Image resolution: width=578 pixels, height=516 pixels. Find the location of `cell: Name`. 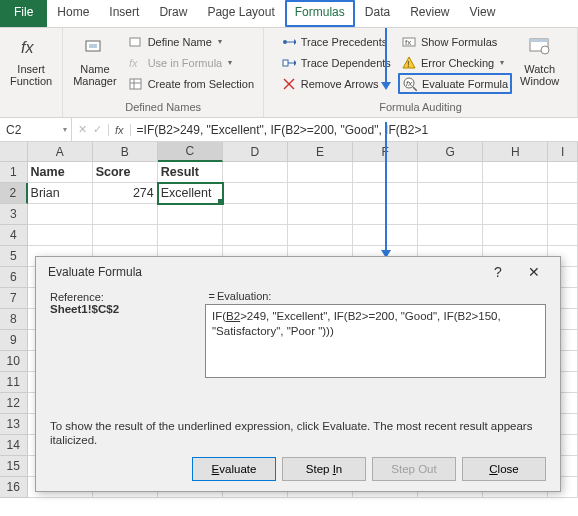

cell: Name is located at coordinates (60, 172).